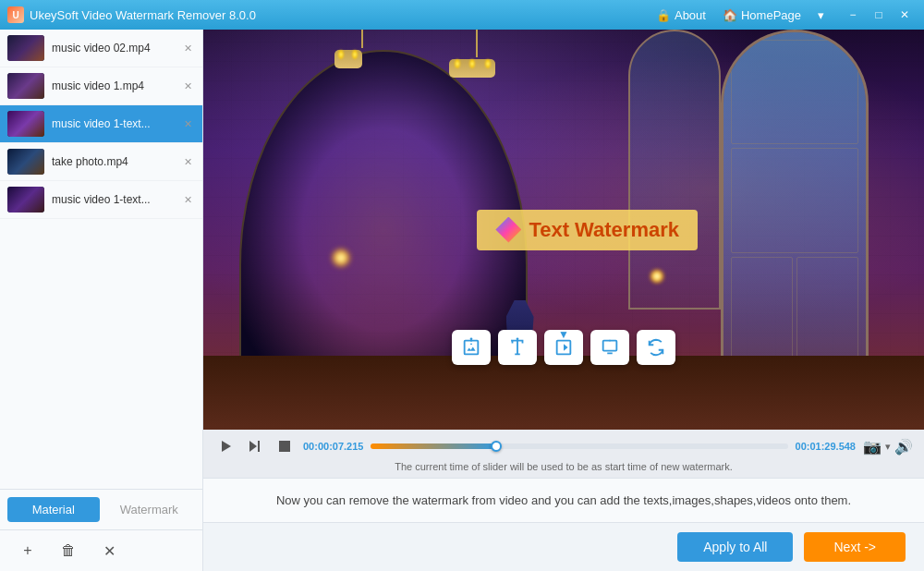  I want to click on bottom-bar: Apply to All Next ->, so click(564, 547).